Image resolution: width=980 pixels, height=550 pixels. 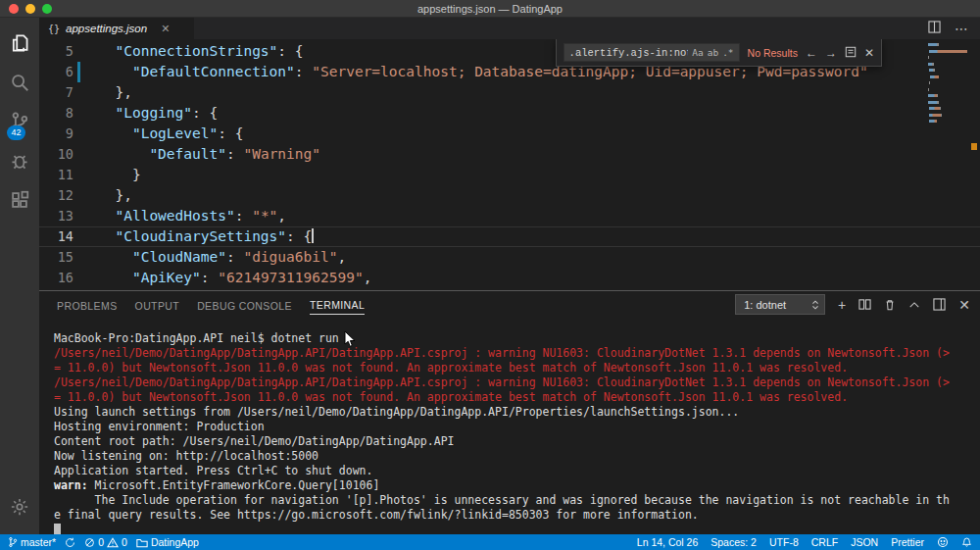 What do you see at coordinates (727, 53) in the screenshot?
I see `regex-toggle: .*` at bounding box center [727, 53].